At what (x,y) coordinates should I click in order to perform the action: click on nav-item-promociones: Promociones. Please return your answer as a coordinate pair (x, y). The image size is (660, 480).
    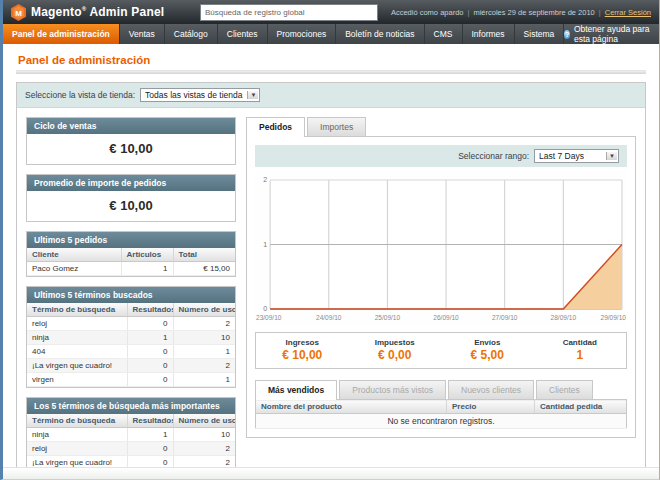
    Looking at the image, I should click on (302, 34).